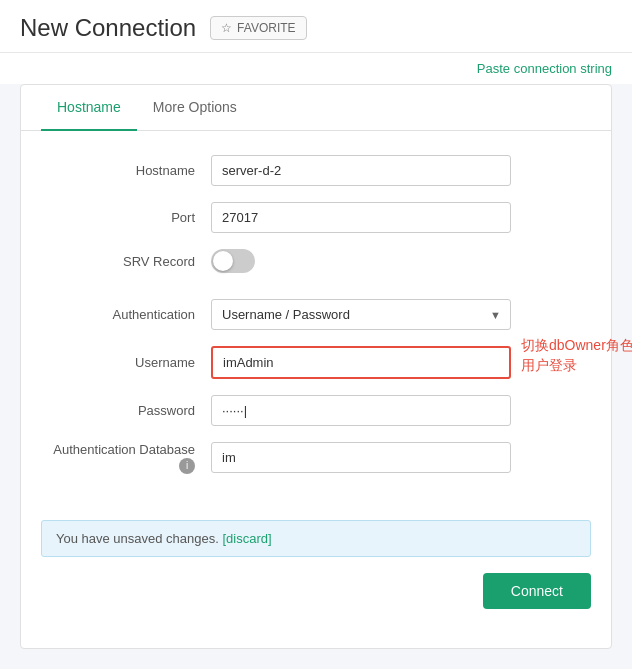 This screenshot has height=669, width=632. Describe the element at coordinates (131, 314) in the screenshot. I see `auth-label: Authentication` at that location.